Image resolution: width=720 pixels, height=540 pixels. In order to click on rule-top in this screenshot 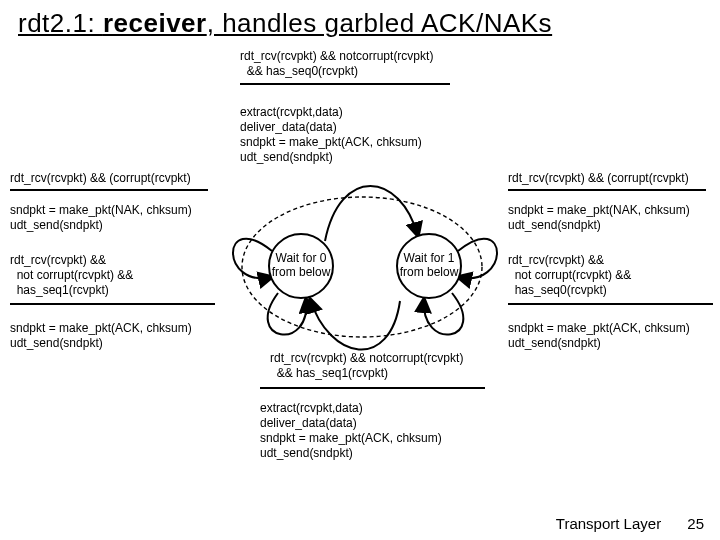, I will do `click(345, 84)`.